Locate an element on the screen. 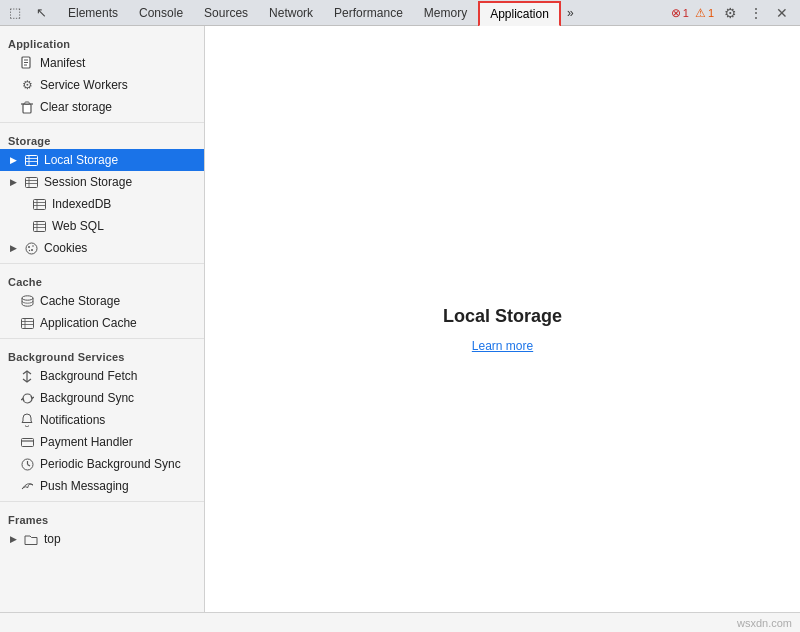 This screenshot has width=800, height=632. devtools-dock-icon: ⬚ is located at coordinates (15, 13).